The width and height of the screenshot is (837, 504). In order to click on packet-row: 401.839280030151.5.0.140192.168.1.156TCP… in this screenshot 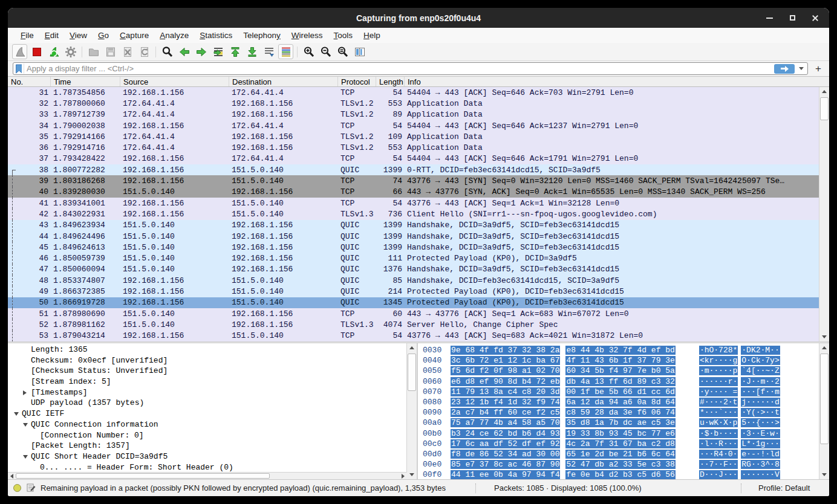, I will do `click(414, 192)`.